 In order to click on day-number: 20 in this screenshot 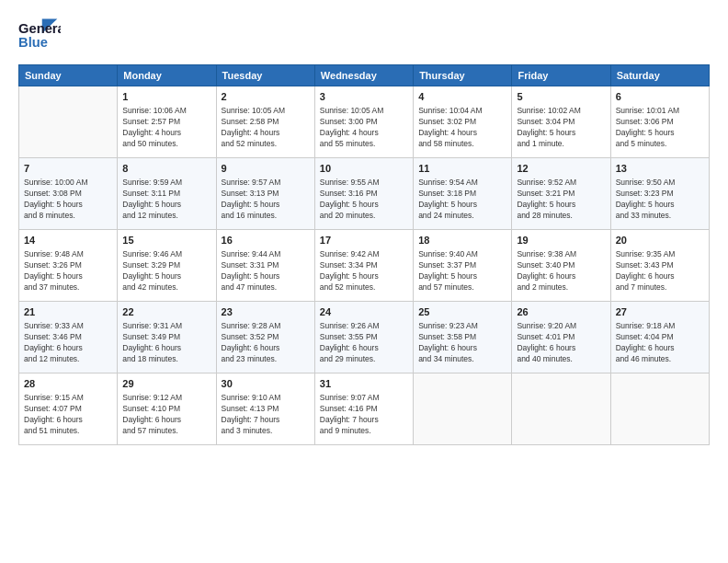, I will do `click(660, 241)`.